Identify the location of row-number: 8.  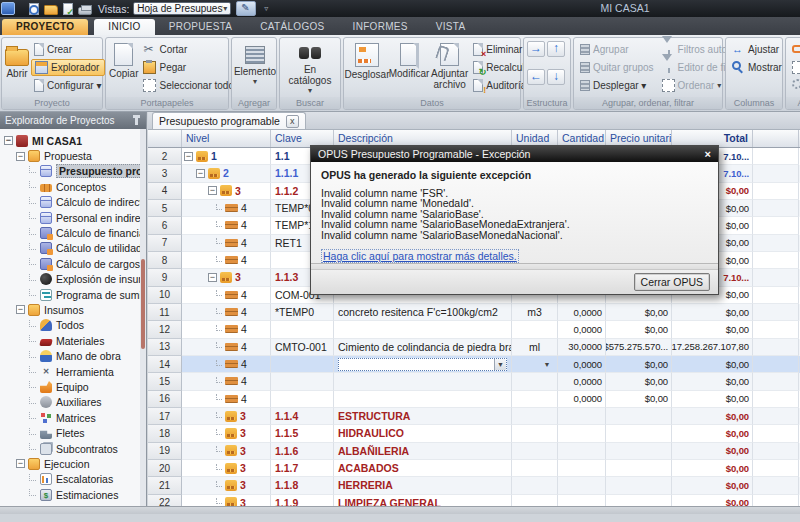
(165, 260).